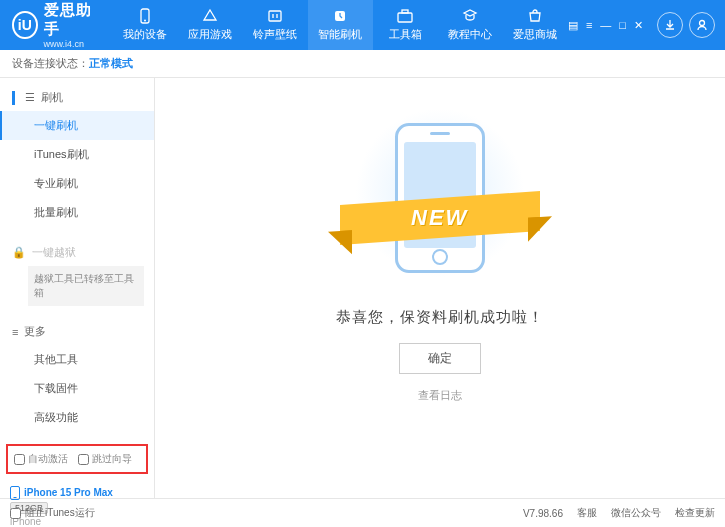 The width and height of the screenshot is (725, 527). I want to click on toolbox-icon, so click(405, 16).